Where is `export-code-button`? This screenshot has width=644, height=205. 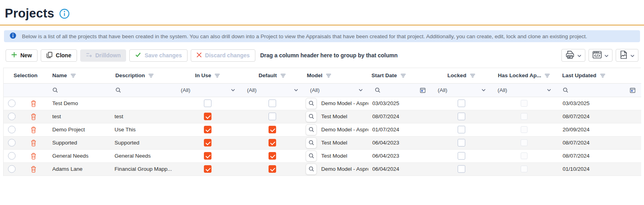 export-code-button is located at coordinates (601, 55).